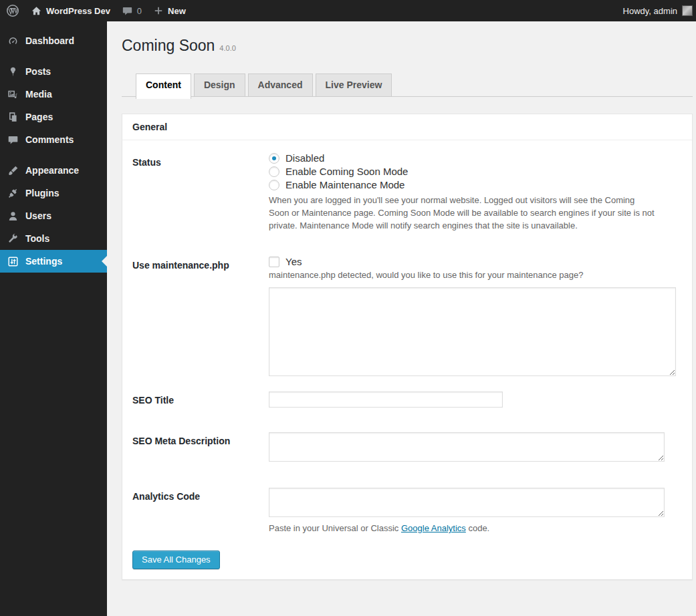 The height and width of the screenshot is (616, 696). Describe the element at coordinates (227, 48) in the screenshot. I see `plugin-version: 4.0.0` at that location.